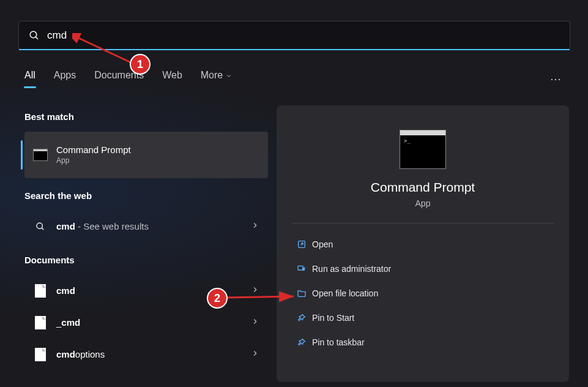 This screenshot has width=588, height=387. I want to click on action-label: Open file location, so click(345, 293).